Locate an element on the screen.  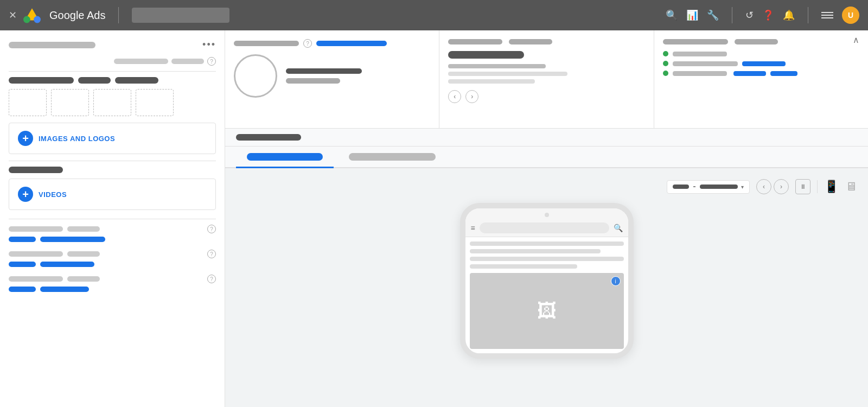
browser-search-icon: 🔍 is located at coordinates (618, 228).